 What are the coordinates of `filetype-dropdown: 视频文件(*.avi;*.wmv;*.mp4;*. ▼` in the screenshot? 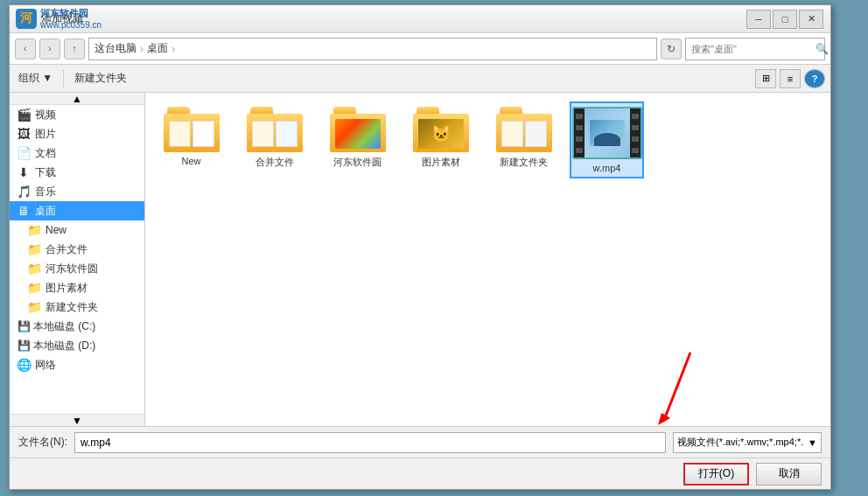 It's located at (747, 443).